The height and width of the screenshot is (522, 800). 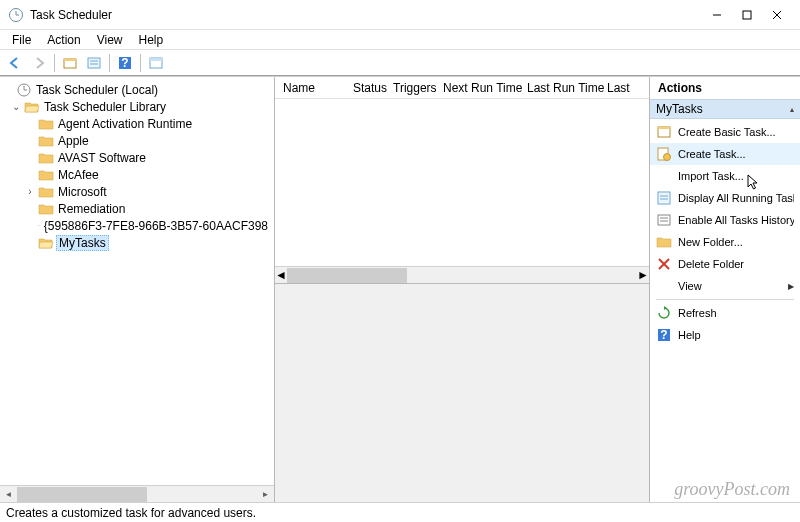 What do you see at coordinates (725, 264) in the screenshot?
I see `action-delete-folder: Delete Folder` at bounding box center [725, 264].